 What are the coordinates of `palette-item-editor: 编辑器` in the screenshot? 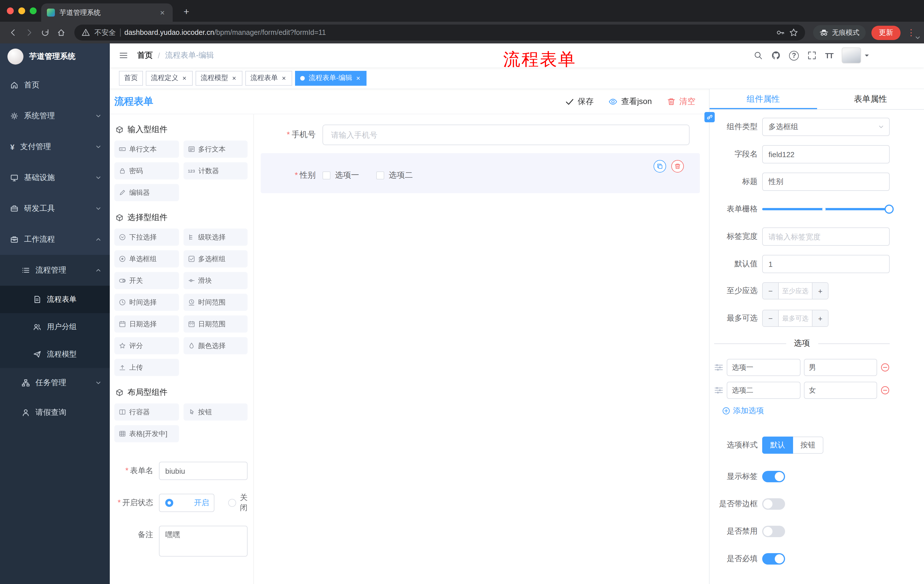 It's located at (147, 192).